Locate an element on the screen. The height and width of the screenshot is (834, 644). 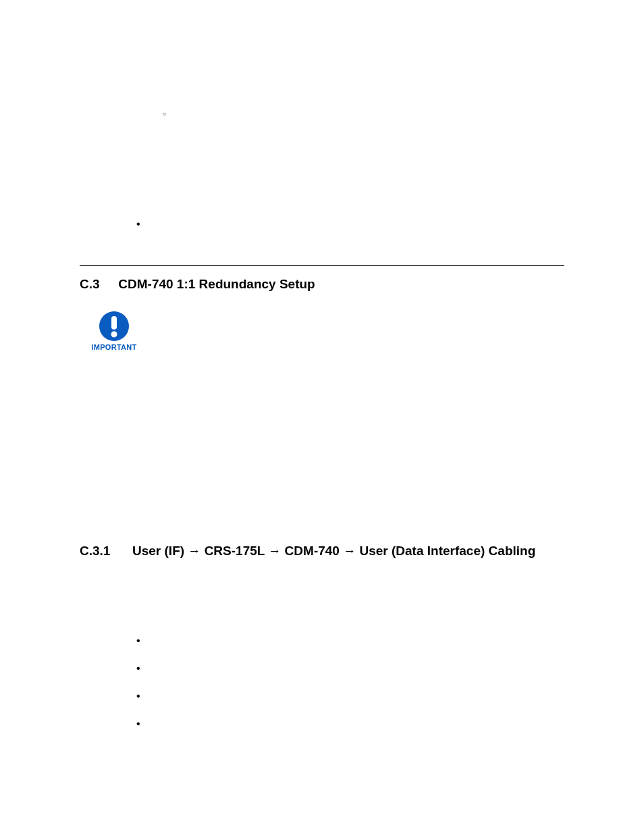
cable-list-item: • Four (4X) IF cables for the CRS-170A ↔… is located at coordinates (350, 670).